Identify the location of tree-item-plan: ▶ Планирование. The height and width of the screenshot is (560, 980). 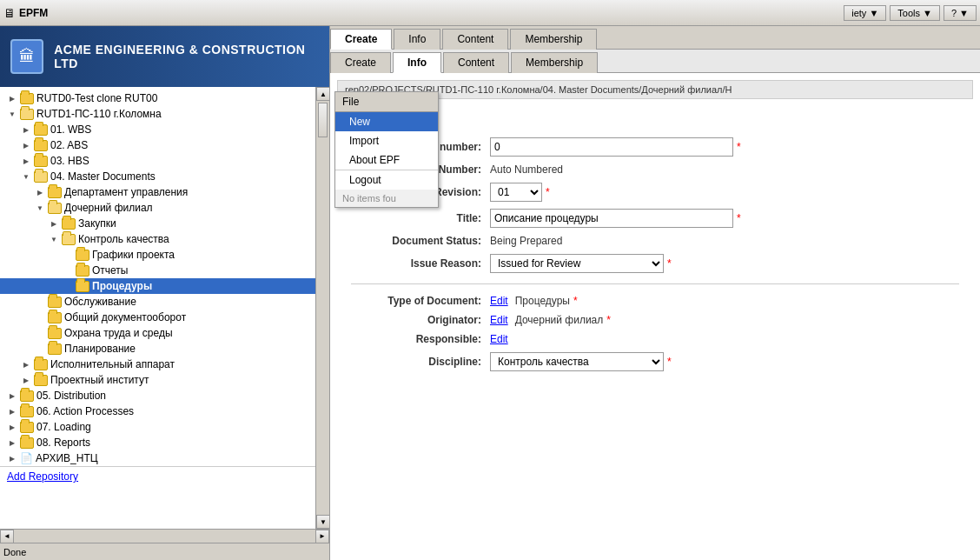
(158, 349).